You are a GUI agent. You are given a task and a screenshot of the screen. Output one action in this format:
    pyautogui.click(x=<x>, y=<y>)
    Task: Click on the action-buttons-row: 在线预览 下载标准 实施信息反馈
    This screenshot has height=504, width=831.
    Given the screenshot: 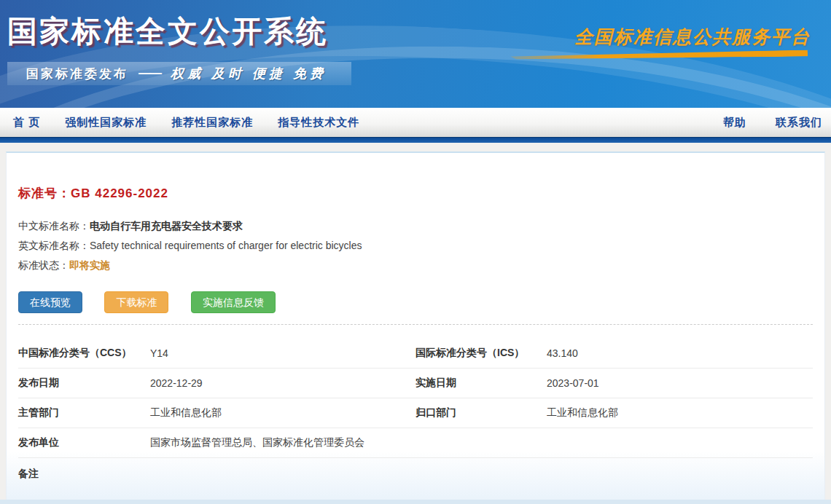 What is the action you would take?
    pyautogui.click(x=416, y=302)
    